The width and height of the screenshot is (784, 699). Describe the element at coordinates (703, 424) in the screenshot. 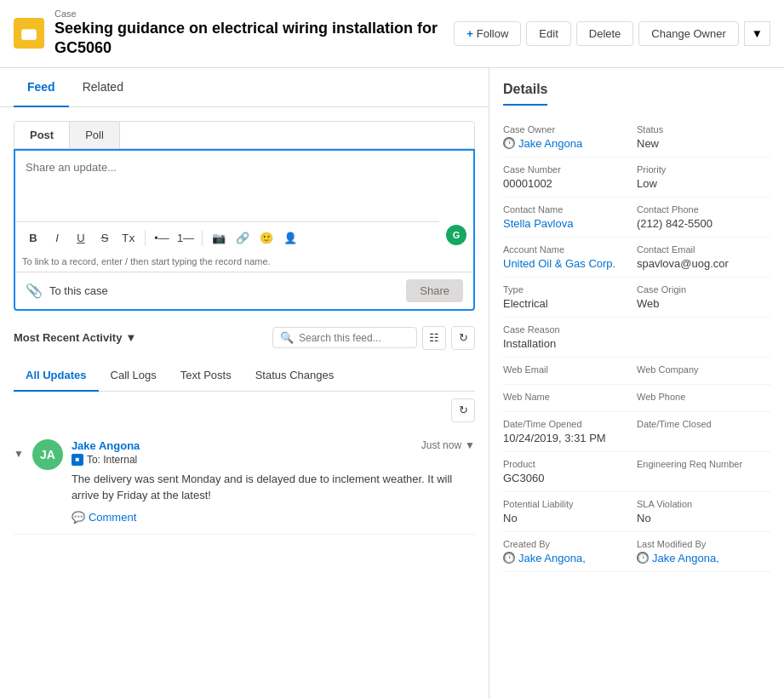

I see `detail-label: Date/Time Closed` at that location.